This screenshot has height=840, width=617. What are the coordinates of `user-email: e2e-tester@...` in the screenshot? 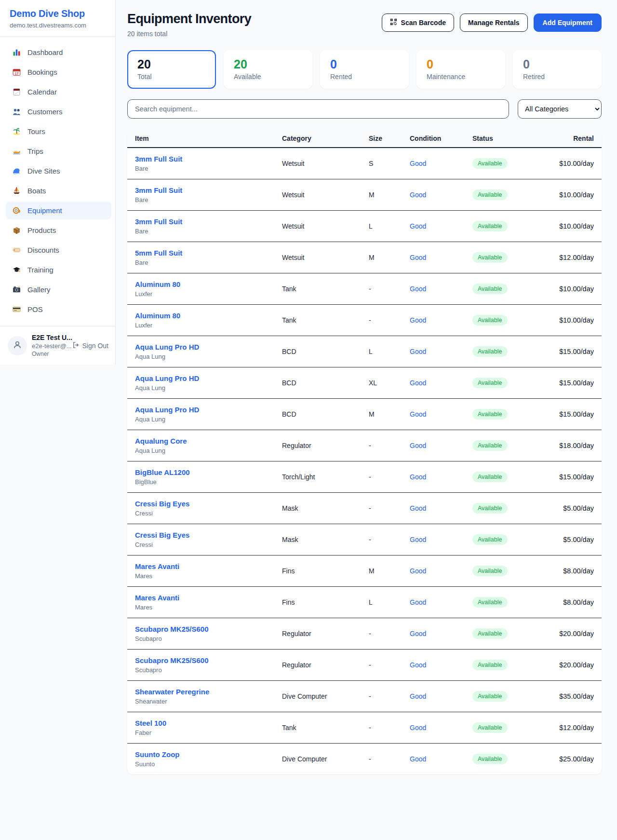 It's located at (50, 346).